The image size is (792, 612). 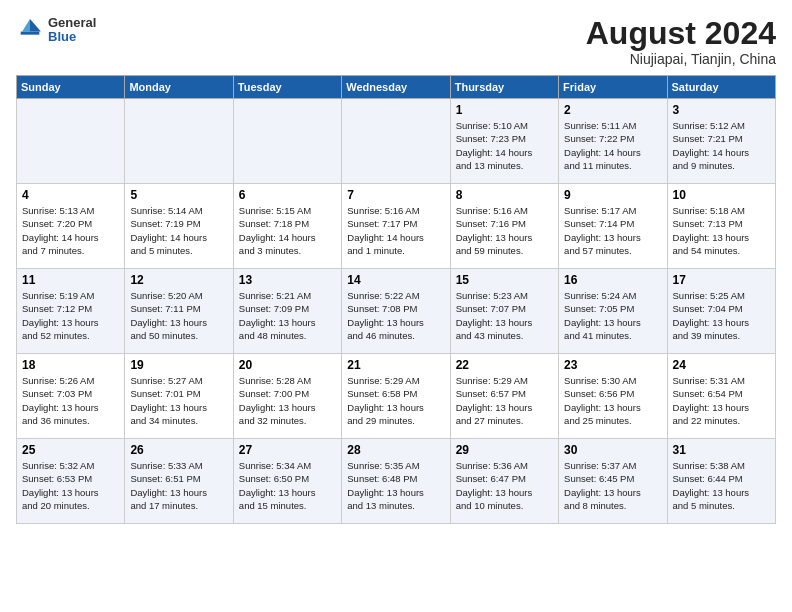 I want to click on day-info: Sunrise: 5:18 AM Sunset: 7:13 PM Dayligh…, so click(x=722, y=230).